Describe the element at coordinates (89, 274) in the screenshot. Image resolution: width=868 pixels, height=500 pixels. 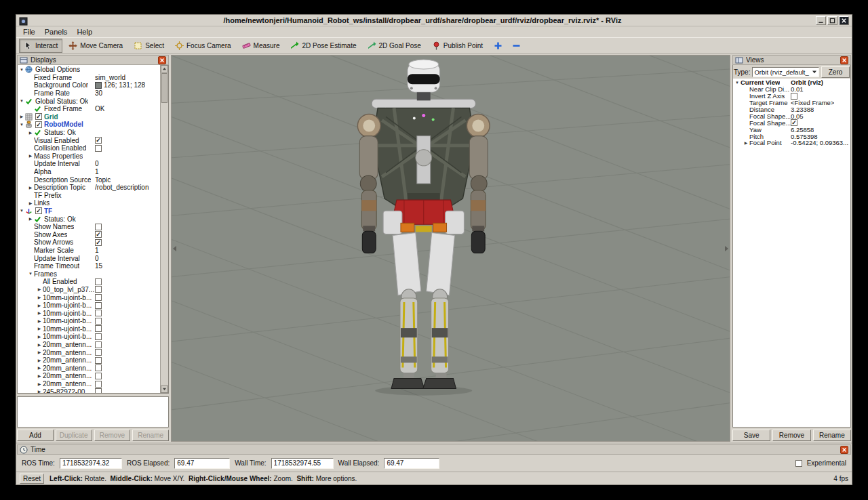
I see `tree-row: ▼Frames` at that location.